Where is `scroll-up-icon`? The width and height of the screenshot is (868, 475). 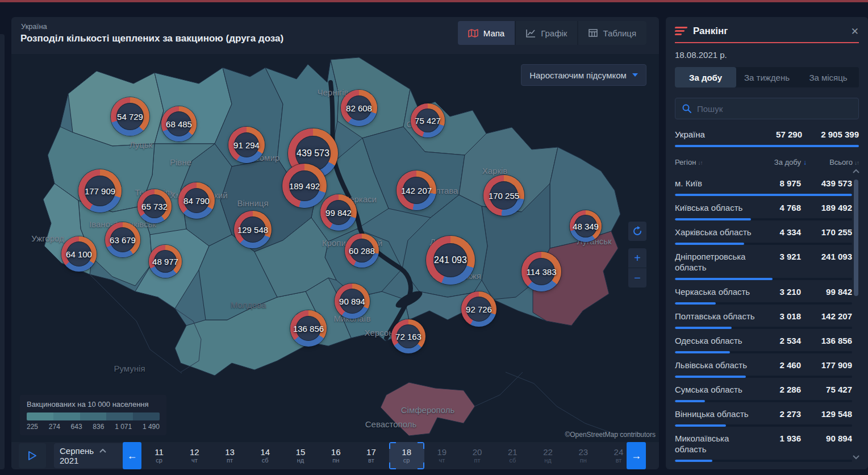 scroll-up-icon is located at coordinates (856, 171).